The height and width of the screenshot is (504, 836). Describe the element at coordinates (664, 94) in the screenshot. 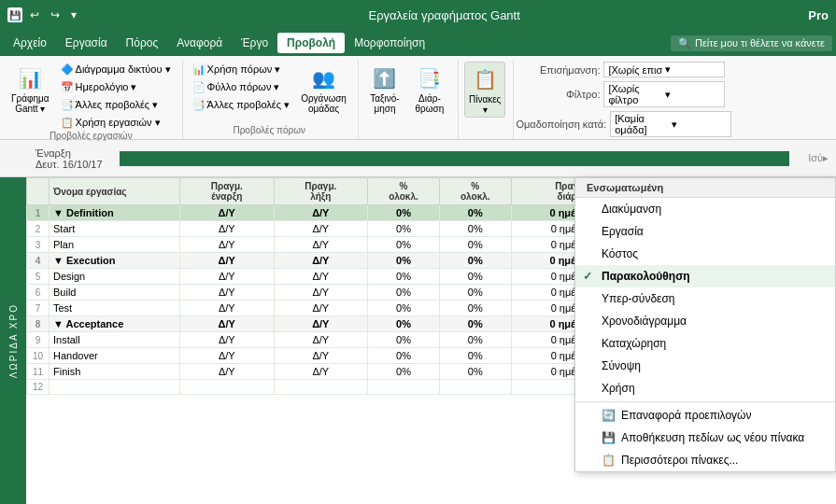

I see `filter-dropdown: [Χωρίς φίλτρο ▾` at that location.